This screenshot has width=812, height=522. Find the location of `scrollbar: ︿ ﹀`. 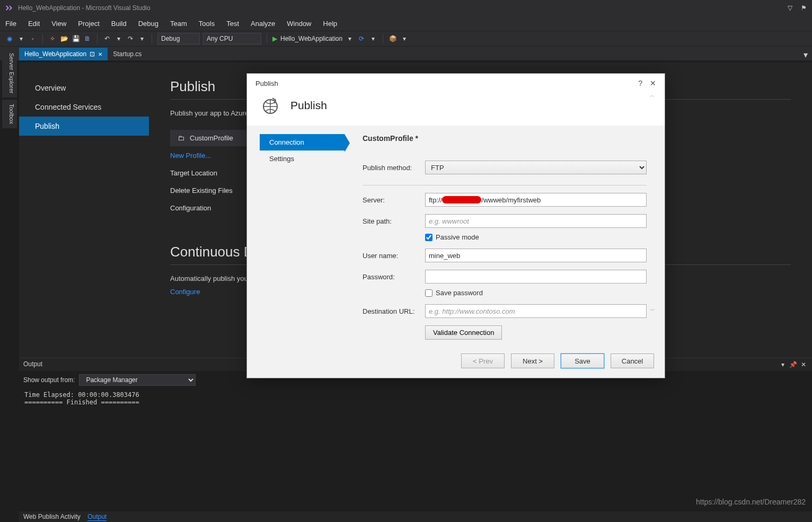

scrollbar: ︿ ﹀ is located at coordinates (654, 203).